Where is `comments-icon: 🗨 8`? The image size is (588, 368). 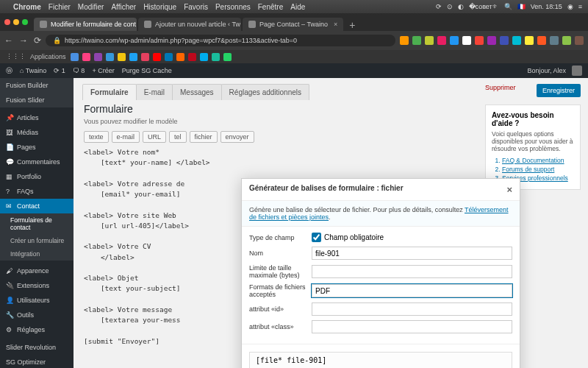 comments-icon: 🗨 8 is located at coordinates (79, 71).